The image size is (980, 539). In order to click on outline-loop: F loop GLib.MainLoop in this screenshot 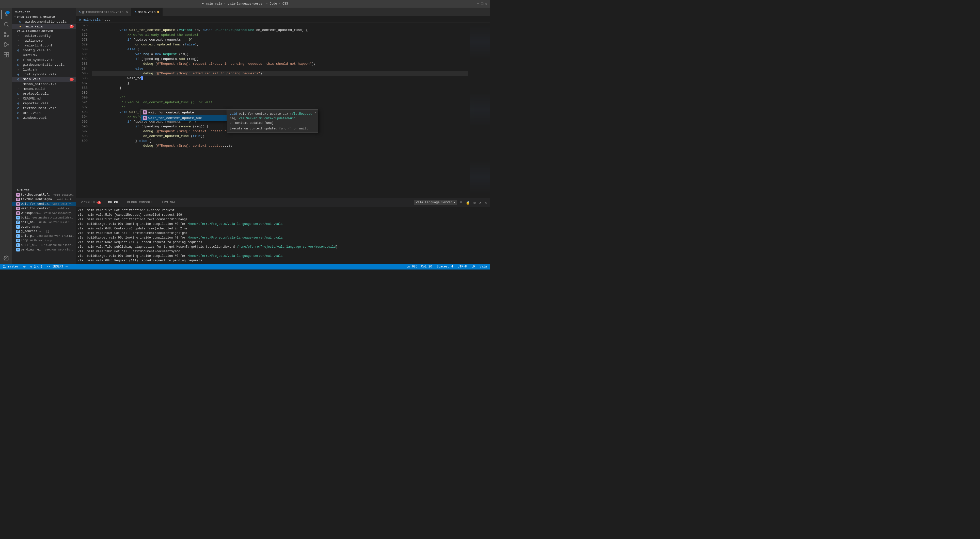, I will do `click(44, 241)`.